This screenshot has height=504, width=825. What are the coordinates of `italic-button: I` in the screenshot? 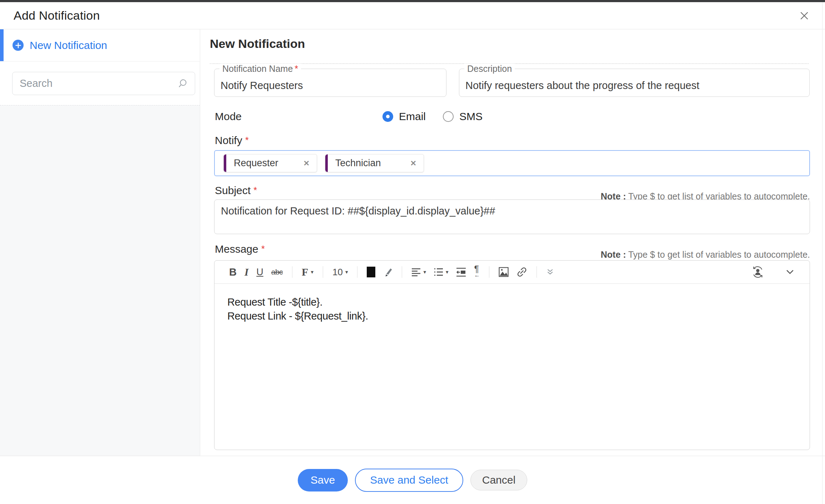 It's located at (247, 272).